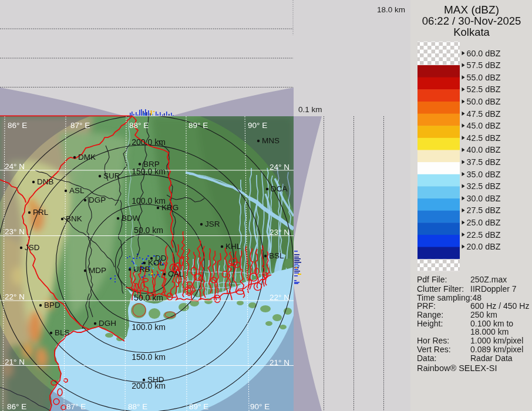  Describe the element at coordinates (484, 138) in the screenshot. I see `svg-text: 42.5 dBZ` at that location.